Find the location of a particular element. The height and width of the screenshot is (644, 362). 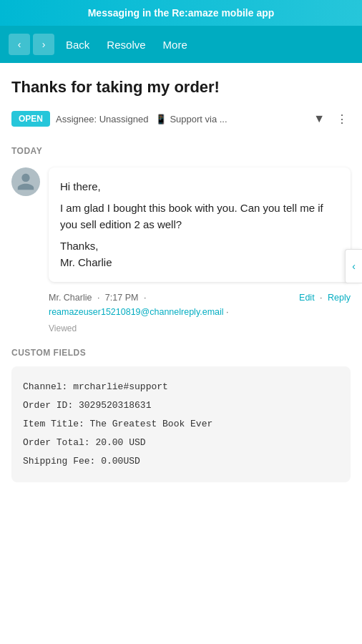

options-button: ⋮ is located at coordinates (342, 119).